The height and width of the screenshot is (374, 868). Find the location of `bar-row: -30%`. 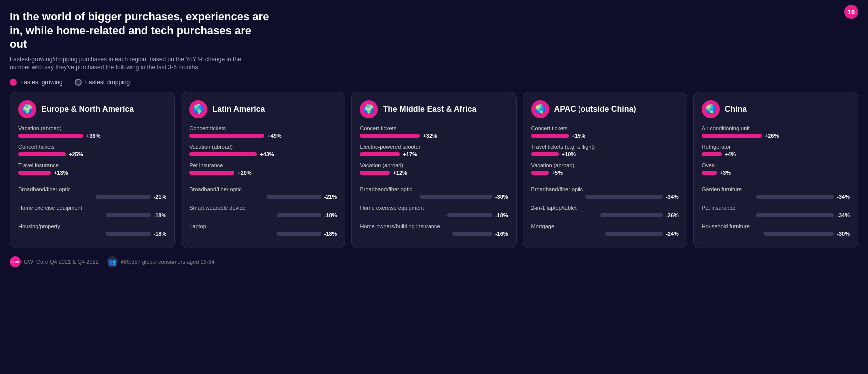

bar-row: -30% is located at coordinates (434, 197).